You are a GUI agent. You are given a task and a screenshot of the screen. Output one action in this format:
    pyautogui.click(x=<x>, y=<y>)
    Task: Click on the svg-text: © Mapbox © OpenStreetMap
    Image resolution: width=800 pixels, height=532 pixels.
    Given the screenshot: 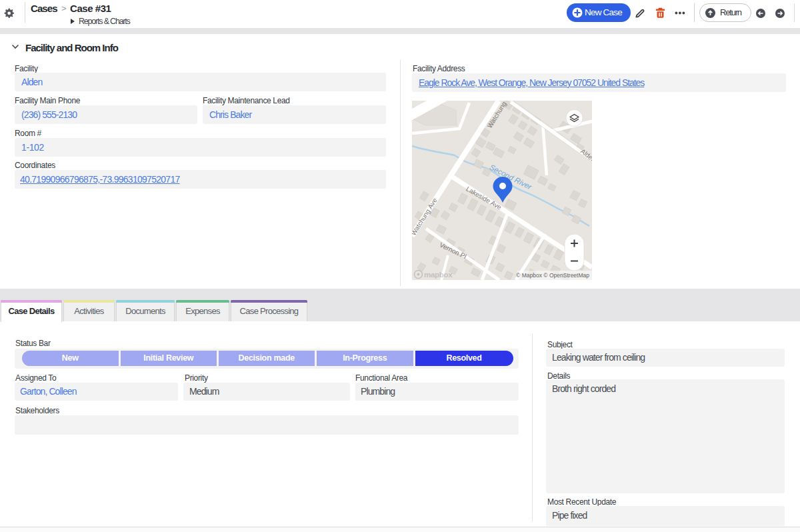 What is the action you would take?
    pyautogui.click(x=553, y=275)
    